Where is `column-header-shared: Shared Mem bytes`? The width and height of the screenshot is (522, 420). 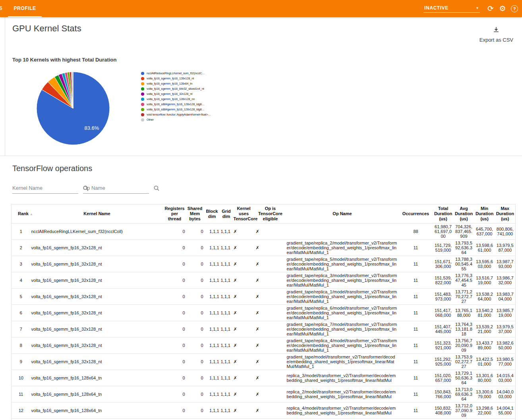 column-header-shared: Shared Mem bytes is located at coordinates (195, 214).